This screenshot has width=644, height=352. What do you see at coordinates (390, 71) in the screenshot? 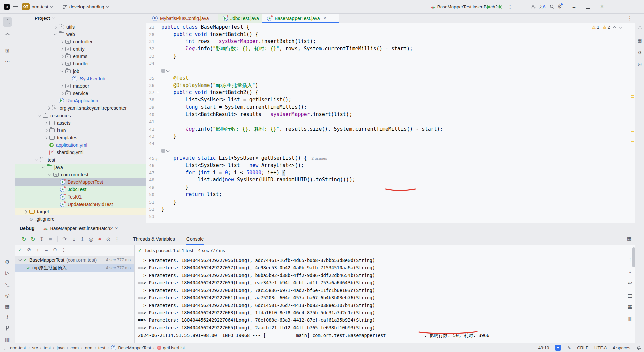
I see `code-vision-hint` at bounding box center [390, 71].